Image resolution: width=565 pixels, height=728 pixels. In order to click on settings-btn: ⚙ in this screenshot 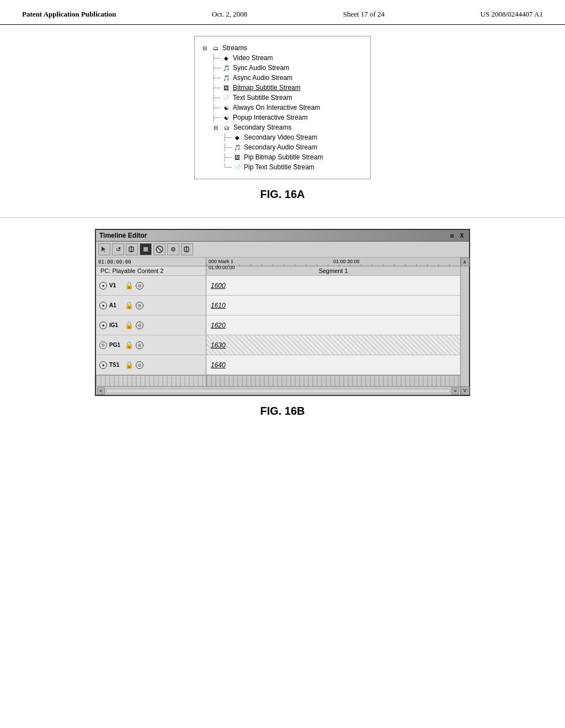, I will do `click(173, 249)`.